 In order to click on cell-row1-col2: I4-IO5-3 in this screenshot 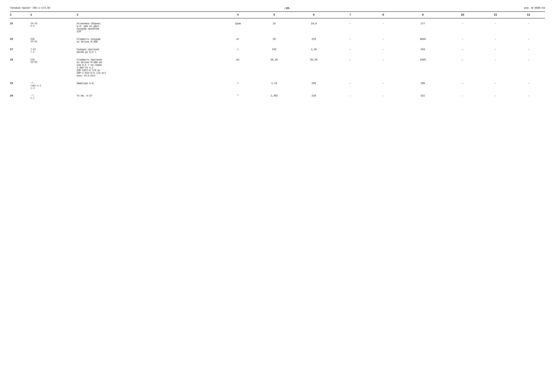, I will do `click(53, 28)`.